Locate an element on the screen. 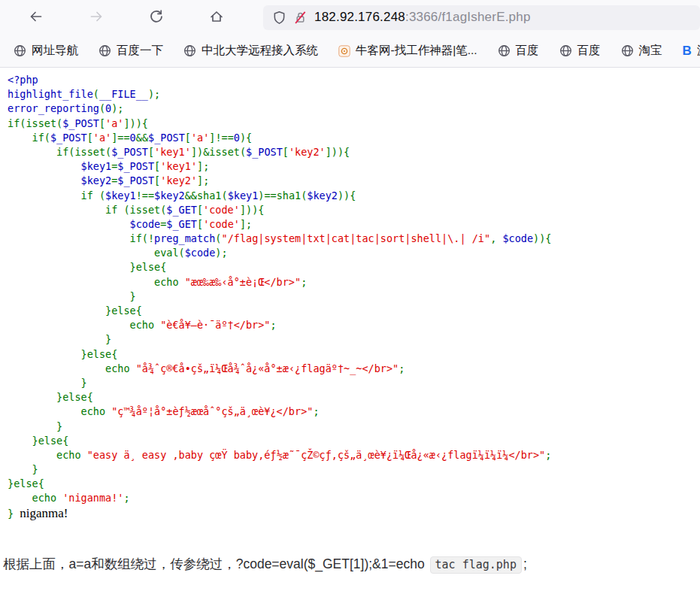 Image resolution: width=700 pixels, height=597 pixels. bookmark-label: 漏洞银行 is located at coordinates (698, 51).